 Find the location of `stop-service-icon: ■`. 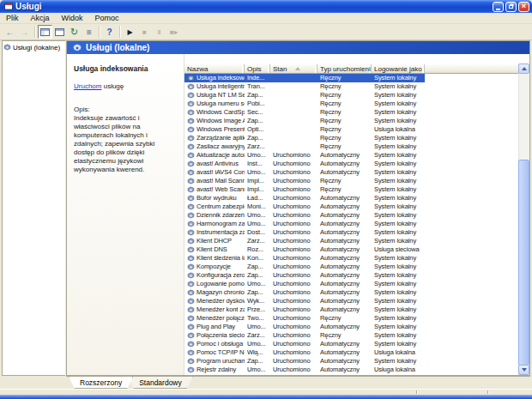

stop-service-icon: ■ is located at coordinates (144, 33).